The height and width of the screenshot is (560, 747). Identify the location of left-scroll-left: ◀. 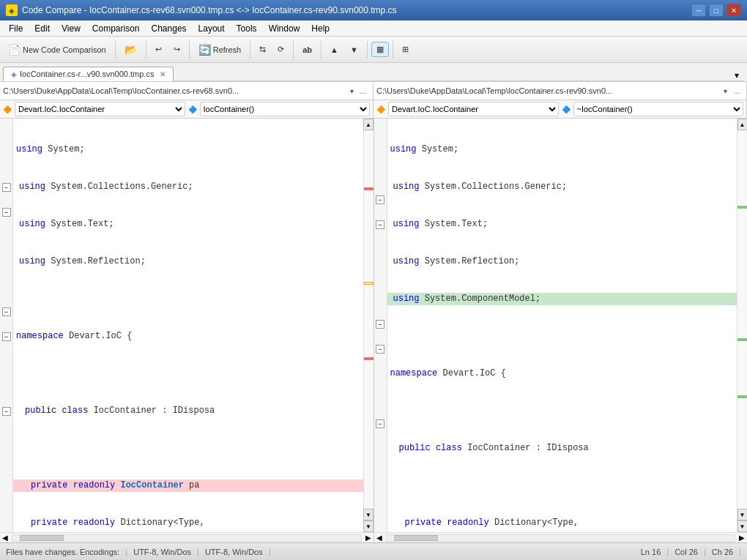
(5, 537).